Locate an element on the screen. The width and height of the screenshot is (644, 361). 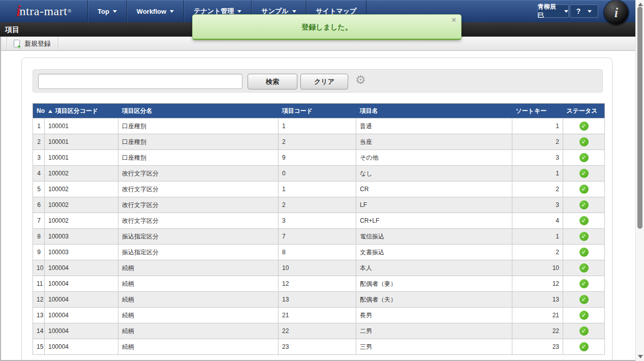
cell-sort-key: 12 is located at coordinates (538, 284).